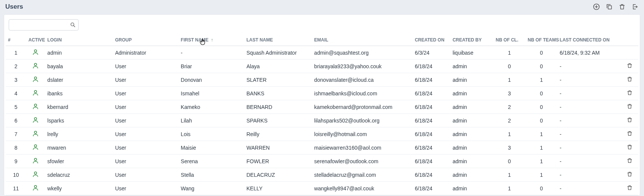  I want to click on topbar: Users, so click(322, 7).